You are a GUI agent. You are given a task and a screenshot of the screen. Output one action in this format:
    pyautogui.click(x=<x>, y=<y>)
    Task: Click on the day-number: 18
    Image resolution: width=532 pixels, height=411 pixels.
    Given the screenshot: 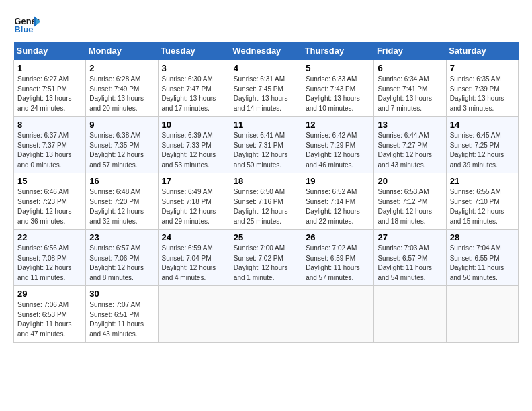 What is the action you would take?
    pyautogui.click(x=266, y=181)
    